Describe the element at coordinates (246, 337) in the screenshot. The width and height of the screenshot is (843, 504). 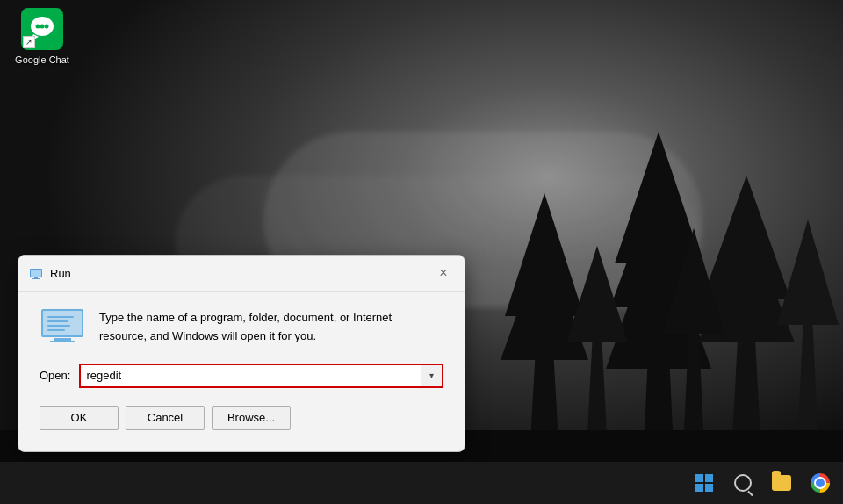
I see `description-line2: resource, and Windows will open it for y…` at that location.